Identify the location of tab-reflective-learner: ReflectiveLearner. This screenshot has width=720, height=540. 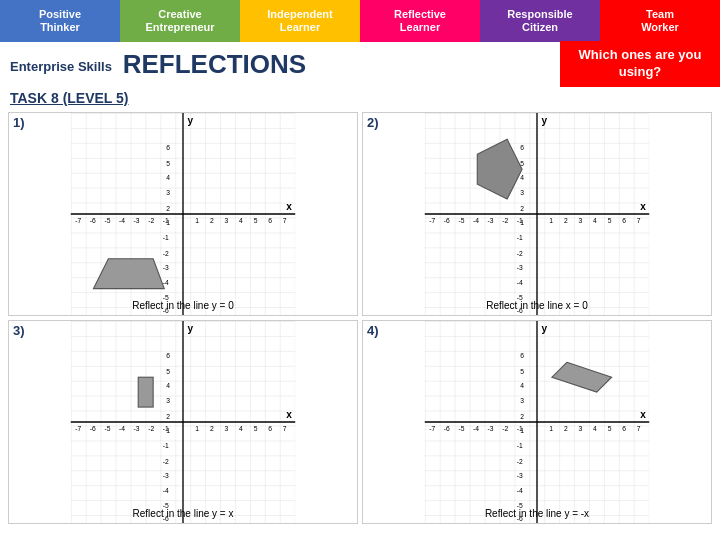
(420, 21).